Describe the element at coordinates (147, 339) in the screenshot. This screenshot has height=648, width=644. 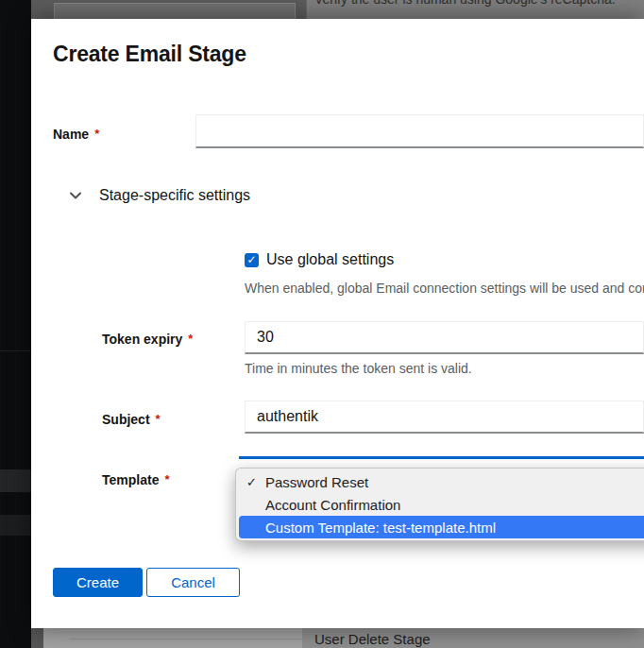
I see `token-expiry-label: Token expiry*` at that location.